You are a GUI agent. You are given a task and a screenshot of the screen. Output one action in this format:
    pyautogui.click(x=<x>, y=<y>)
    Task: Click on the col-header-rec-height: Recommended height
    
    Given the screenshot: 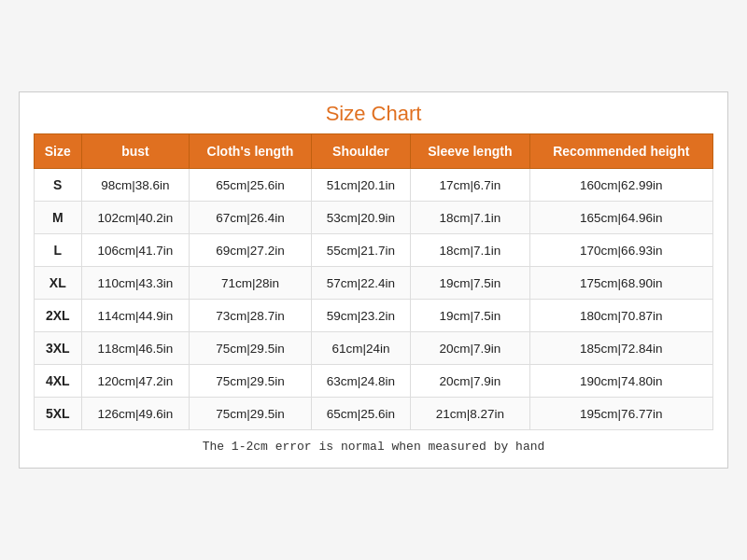 What is the action you would take?
    pyautogui.click(x=621, y=151)
    